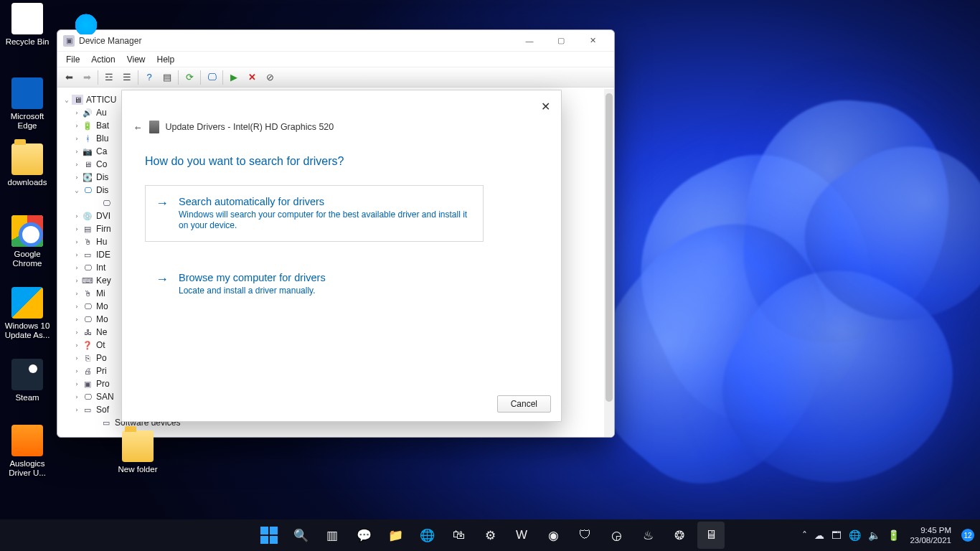  I want to click on desktop-icon-windows-update-assistant: Windows 10 Update As..., so click(27, 314).